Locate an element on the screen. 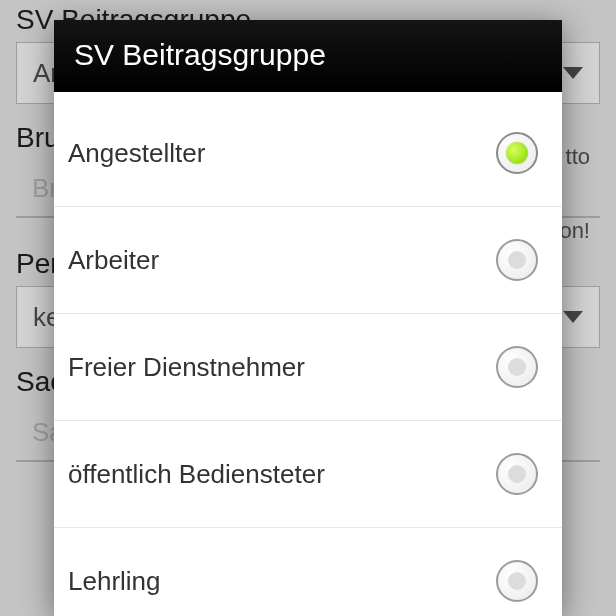 This screenshot has height=616, width=616. option-label: Arbeiter is located at coordinates (114, 260).